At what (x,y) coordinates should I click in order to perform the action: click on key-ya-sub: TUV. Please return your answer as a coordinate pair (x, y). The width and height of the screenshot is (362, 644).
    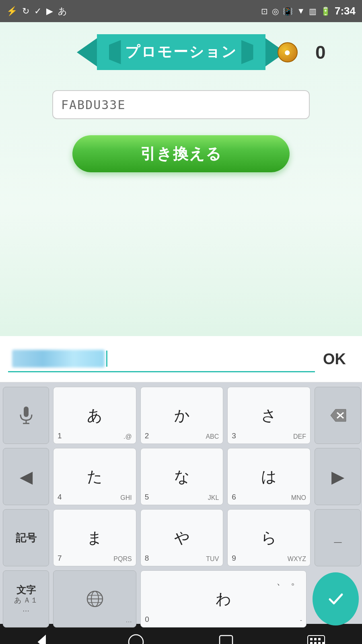
    Looking at the image, I should click on (212, 559).